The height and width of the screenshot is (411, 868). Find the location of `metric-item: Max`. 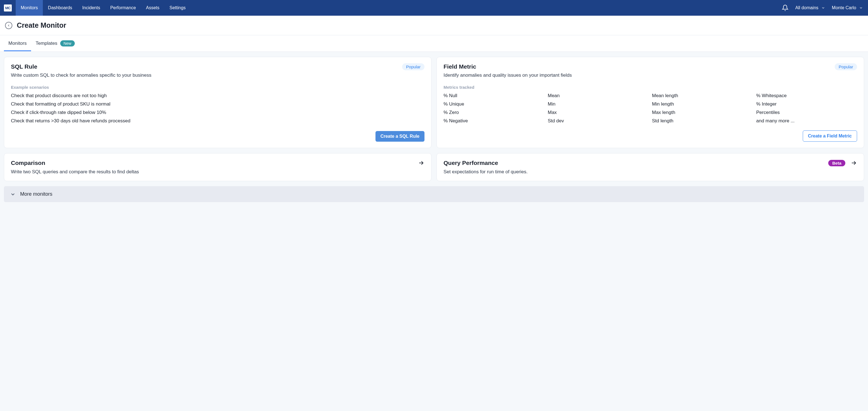

metric-item: Max is located at coordinates (598, 113).